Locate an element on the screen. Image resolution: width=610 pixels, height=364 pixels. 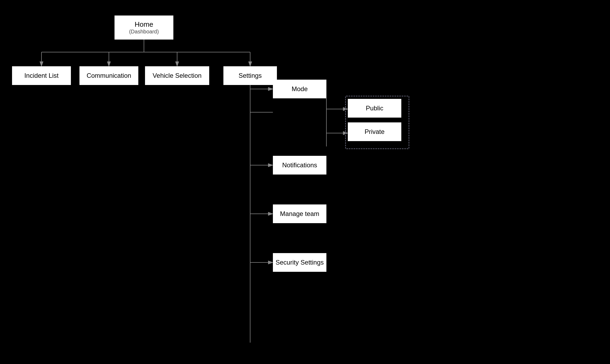
manage-team-label: Manage team is located at coordinates (300, 214).